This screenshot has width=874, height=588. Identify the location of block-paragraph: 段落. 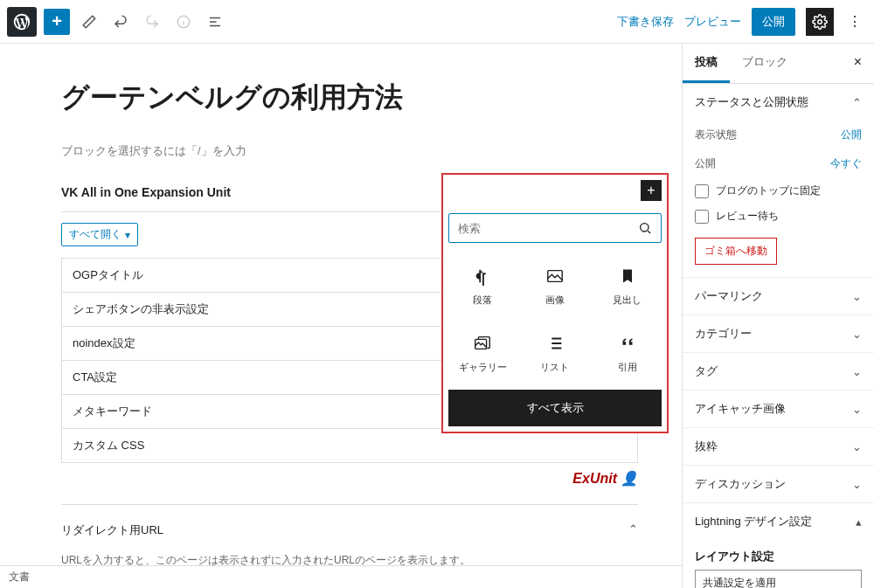
(482, 287).